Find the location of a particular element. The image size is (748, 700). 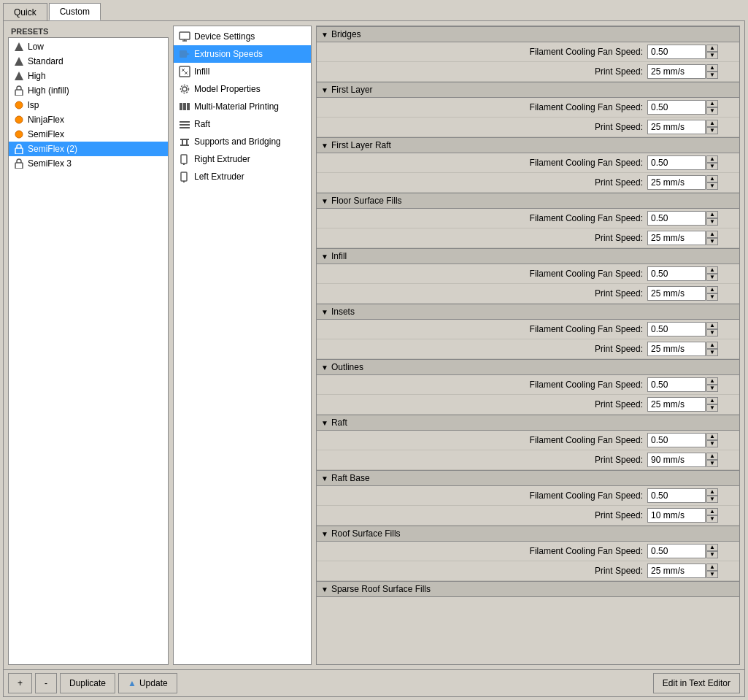

spin-up-roof-fan: ▲ is located at coordinates (712, 547).